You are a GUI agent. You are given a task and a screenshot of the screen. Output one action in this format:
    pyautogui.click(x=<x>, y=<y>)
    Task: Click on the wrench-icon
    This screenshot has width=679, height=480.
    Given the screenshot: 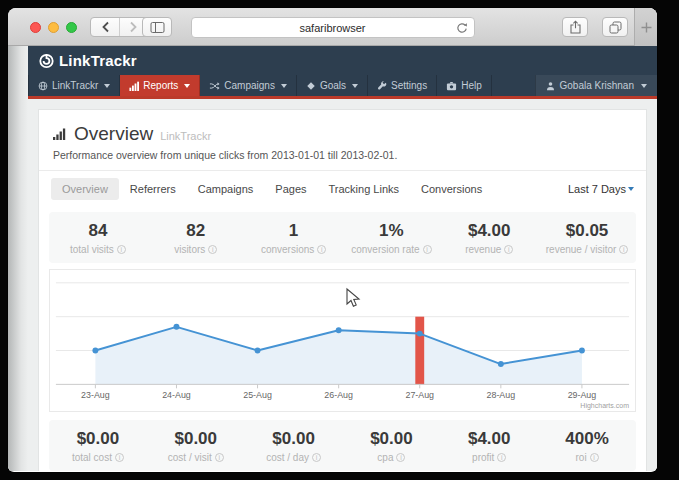 What is the action you would take?
    pyautogui.click(x=382, y=86)
    